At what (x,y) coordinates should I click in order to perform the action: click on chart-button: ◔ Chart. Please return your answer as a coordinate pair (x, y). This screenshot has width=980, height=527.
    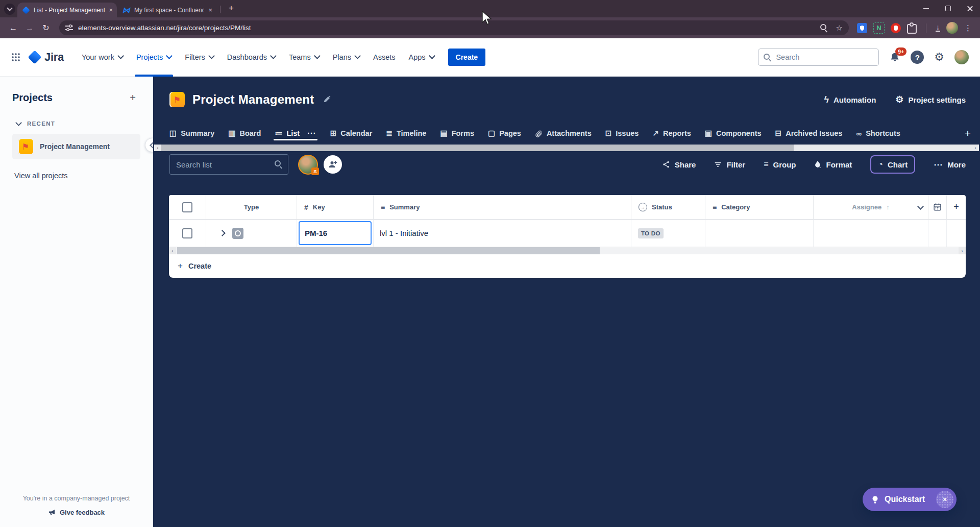
    Looking at the image, I should click on (893, 164).